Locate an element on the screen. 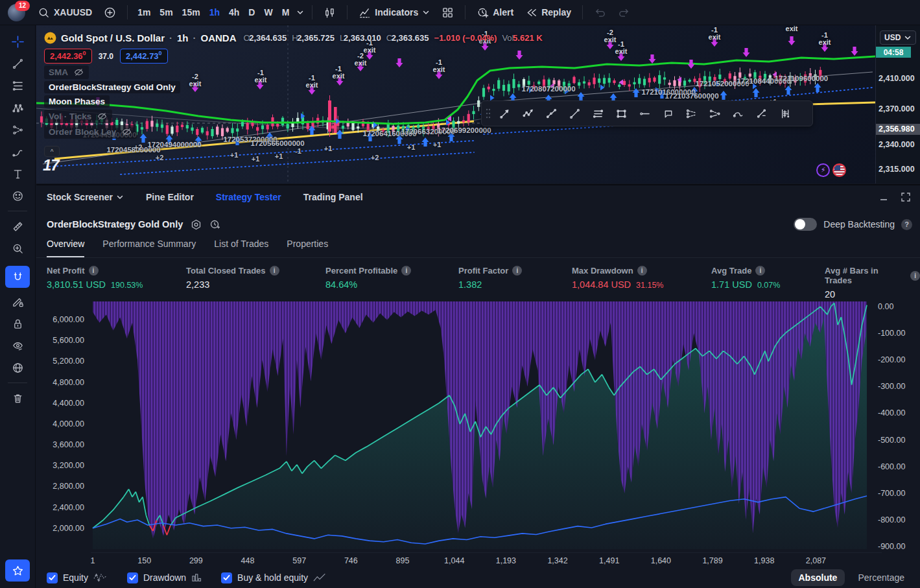 This screenshot has width=920, height=588. remove-drawings-button is located at coordinates (18, 398).